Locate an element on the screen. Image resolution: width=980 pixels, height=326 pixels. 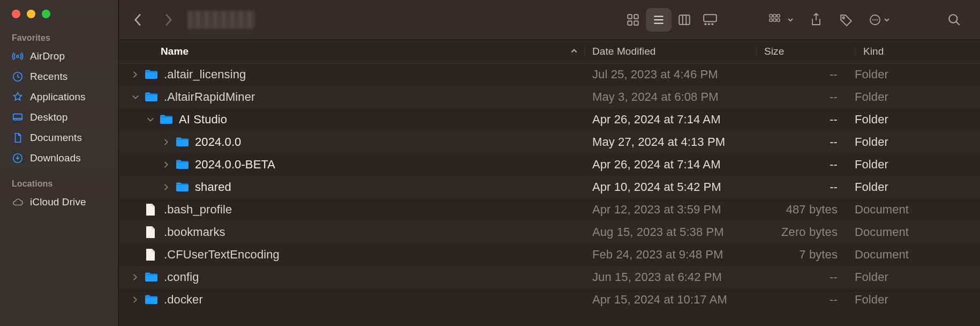
window-title-redacted is located at coordinates (221, 20).